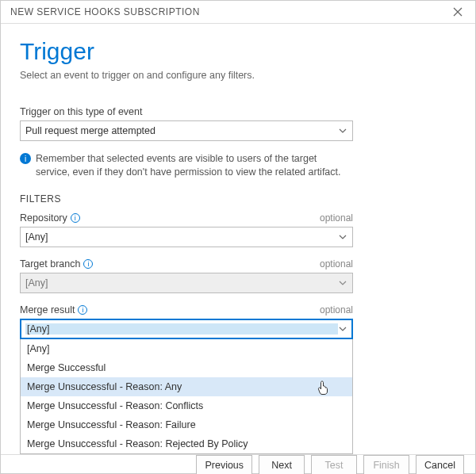 The height and width of the screenshot is (474, 476). Describe the element at coordinates (238, 464) in the screenshot. I see `footer: Previous Next Test Finish Cancel` at that location.